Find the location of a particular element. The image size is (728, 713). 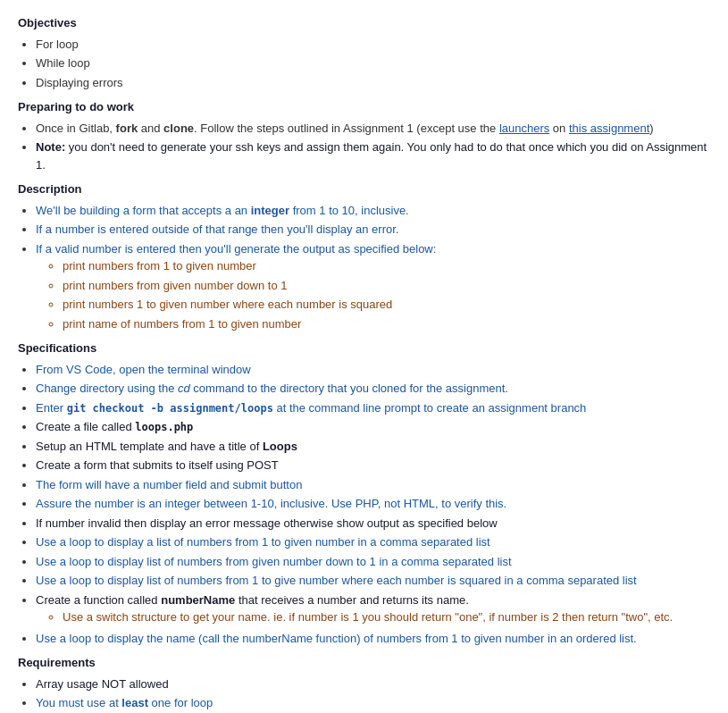

list-item: Create a file called loops.php is located at coordinates (373, 427).